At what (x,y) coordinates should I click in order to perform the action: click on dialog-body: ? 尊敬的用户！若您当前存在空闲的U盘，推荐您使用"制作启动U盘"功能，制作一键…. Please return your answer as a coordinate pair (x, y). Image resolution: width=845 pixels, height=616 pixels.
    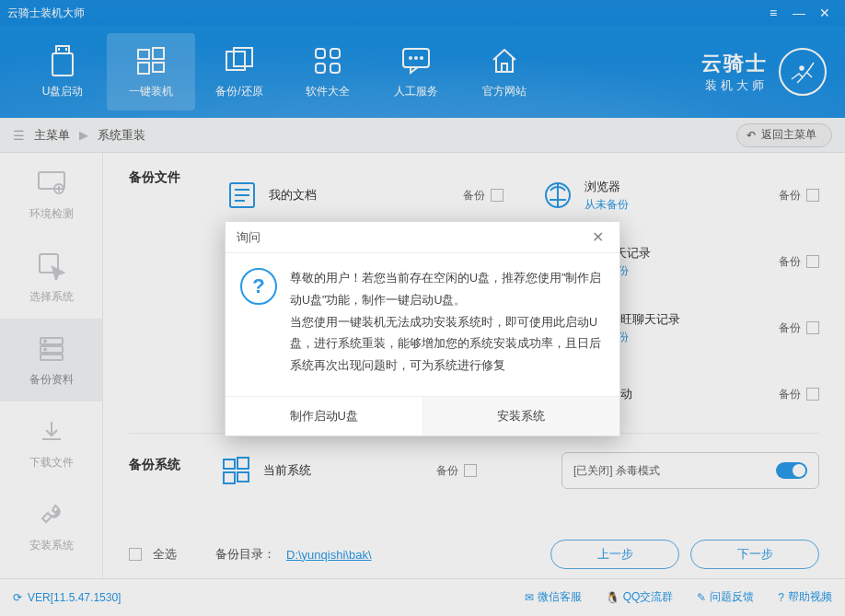
    Looking at the image, I should click on (422, 324).